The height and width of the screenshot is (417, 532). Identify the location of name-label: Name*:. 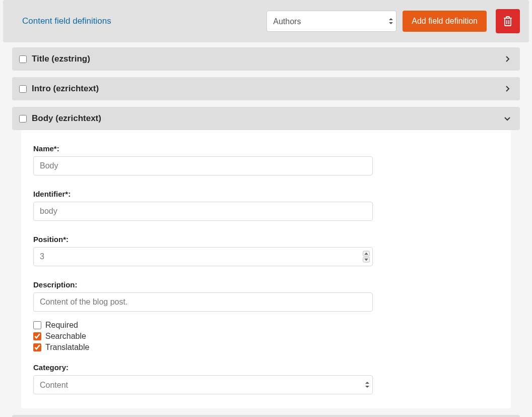
(266, 148).